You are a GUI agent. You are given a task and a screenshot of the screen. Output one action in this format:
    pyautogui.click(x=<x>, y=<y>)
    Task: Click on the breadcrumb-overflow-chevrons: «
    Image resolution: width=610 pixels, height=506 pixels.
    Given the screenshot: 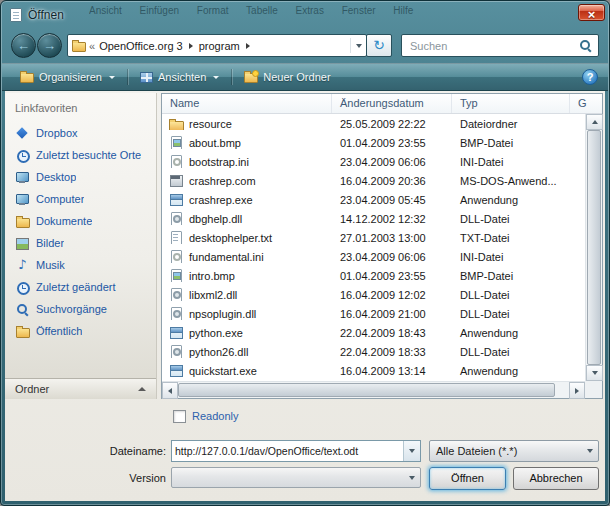 What is the action you would take?
    pyautogui.click(x=92, y=46)
    